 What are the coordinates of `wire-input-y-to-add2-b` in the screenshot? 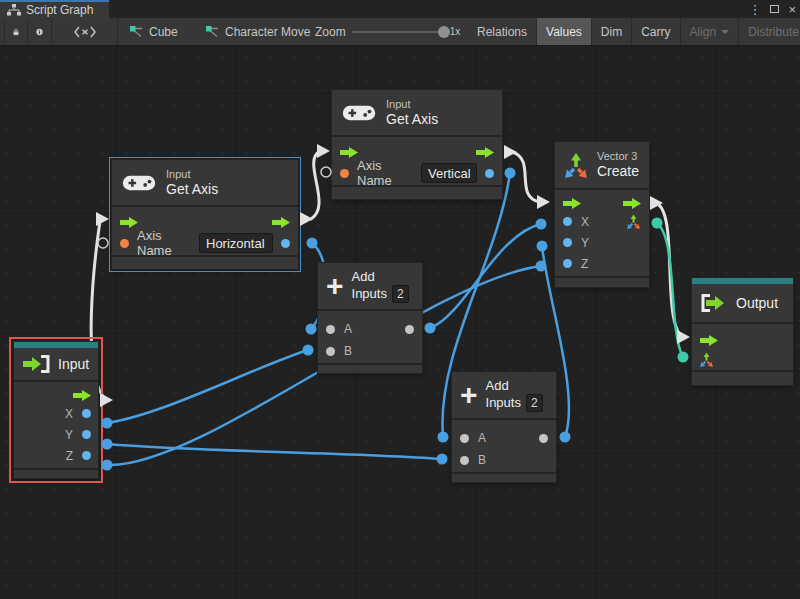 It's located at (274, 452).